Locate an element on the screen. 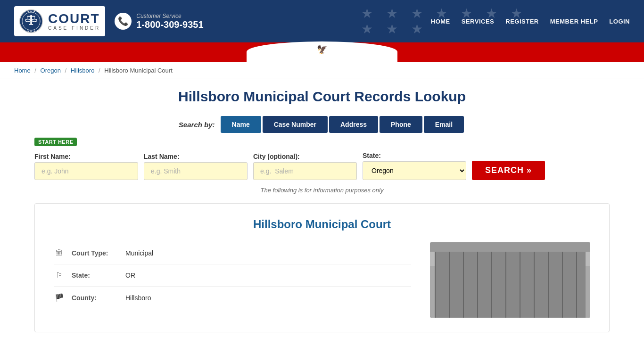 The image size is (644, 362). site-header: ★ ★ ★ ★ ★ ★ ★ ★ ★ ★ COURT CASE FINDER 📞 … is located at coordinates (322, 21).